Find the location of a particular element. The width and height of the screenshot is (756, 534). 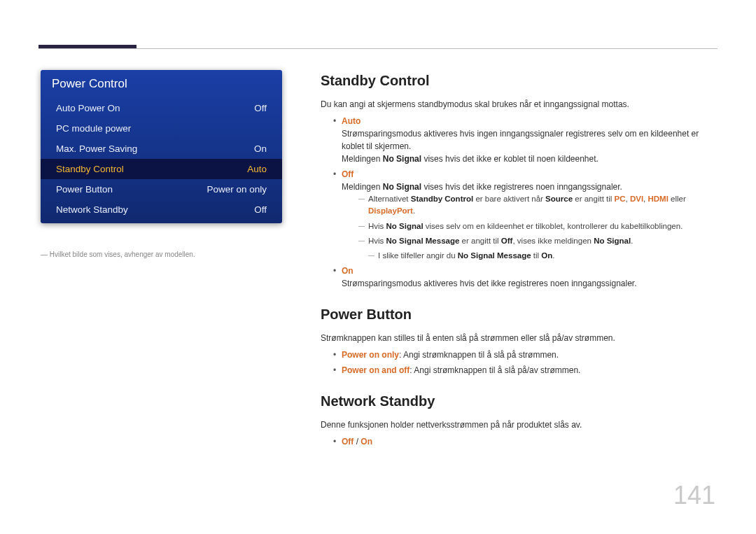

bullet-off-on: Off / On is located at coordinates (525, 442).